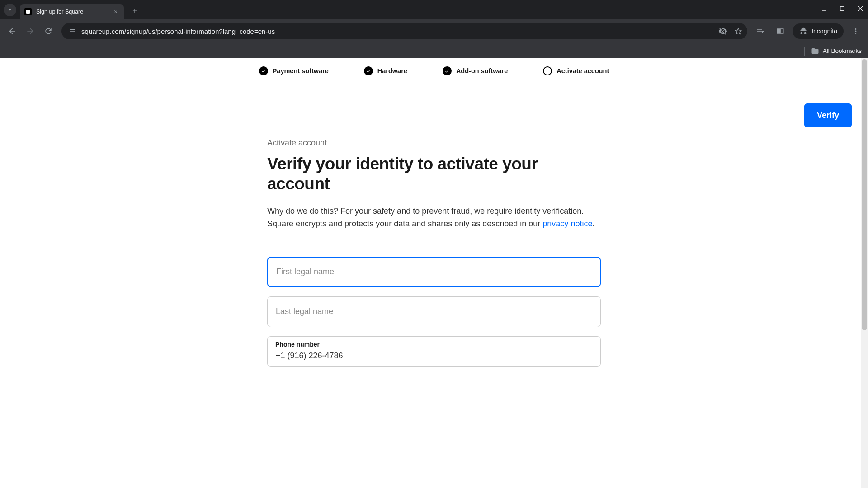 This screenshot has height=488, width=868. Describe the element at coordinates (856, 31) in the screenshot. I see `browser-menu-button` at that location.